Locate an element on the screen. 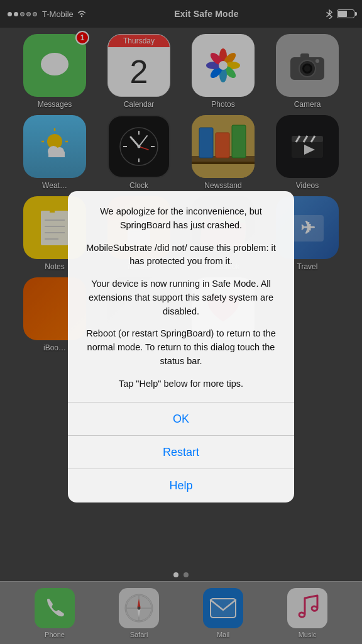  alert-buttons: OK Restart Help is located at coordinates (181, 453).